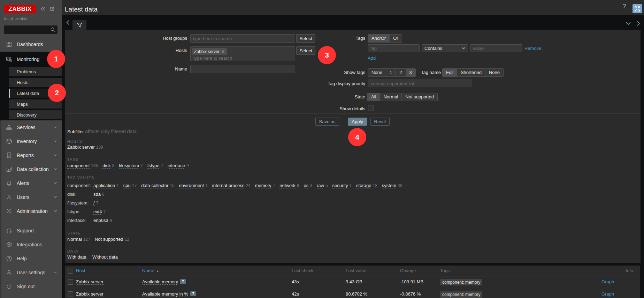  What do you see at coordinates (496, 48) in the screenshot?
I see `tag-value-input` at bounding box center [496, 48].